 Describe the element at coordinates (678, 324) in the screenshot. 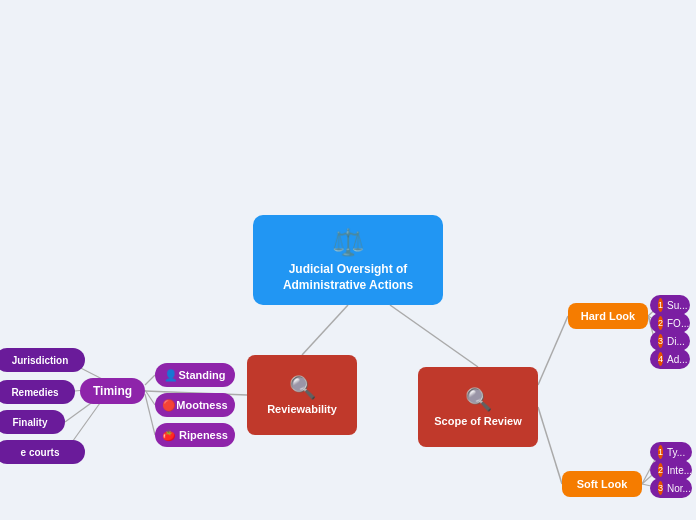

I see `hl2-label: FO...` at that location.